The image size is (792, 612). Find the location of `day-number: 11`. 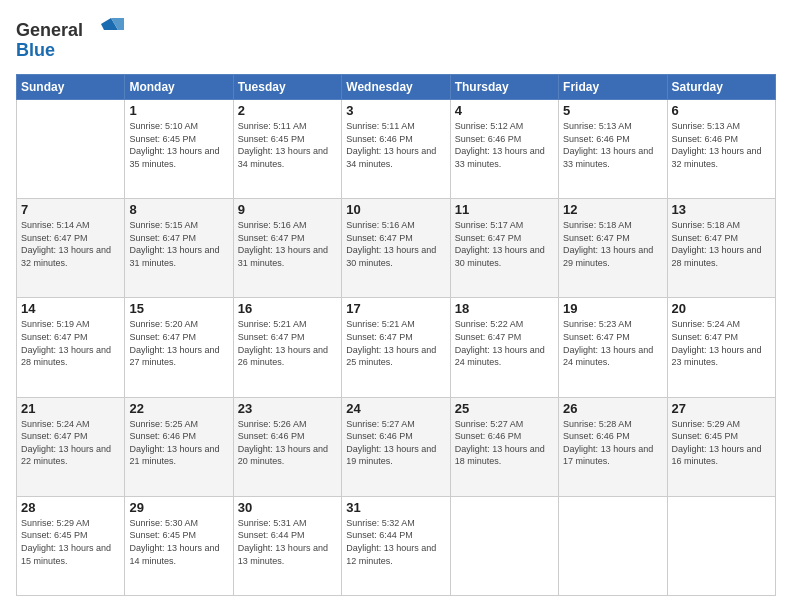

day-number: 11 is located at coordinates (504, 210).